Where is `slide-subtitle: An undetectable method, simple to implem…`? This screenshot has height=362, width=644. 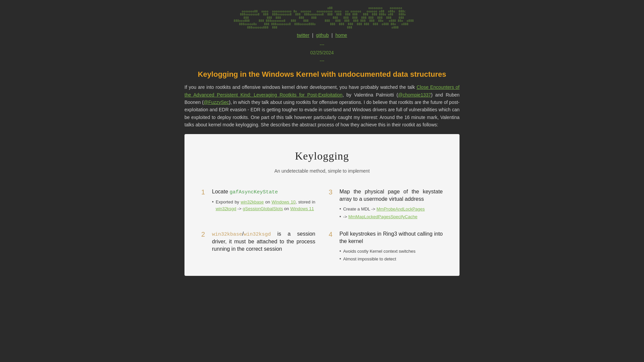
slide-subtitle: An undetectable method, simple to implem… is located at coordinates (322, 171).